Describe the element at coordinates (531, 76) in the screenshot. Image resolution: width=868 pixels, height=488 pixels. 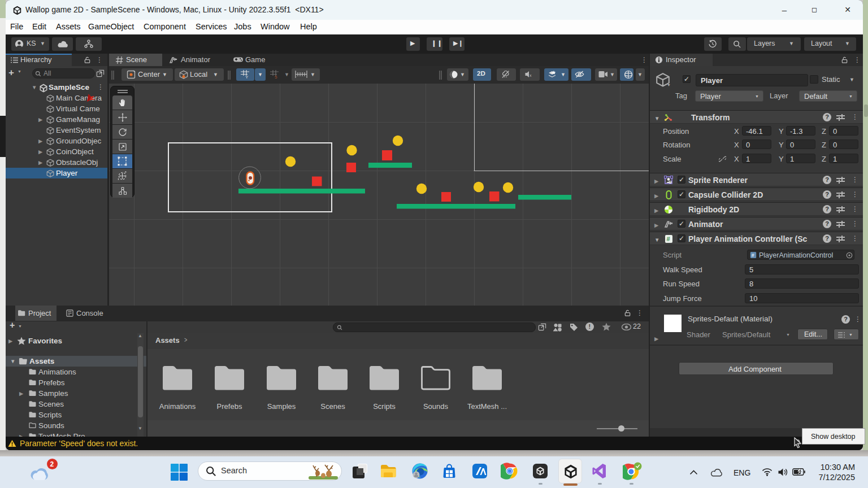
I see `svg-text: x` at that location.